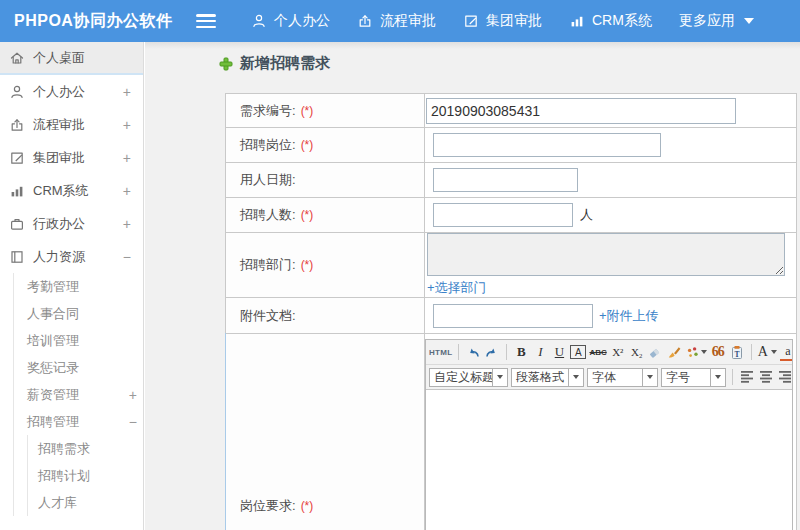 The width and height of the screenshot is (800, 530). I want to click on sidebar-item-reward-punishment: 奖惩记录, so click(78, 368).